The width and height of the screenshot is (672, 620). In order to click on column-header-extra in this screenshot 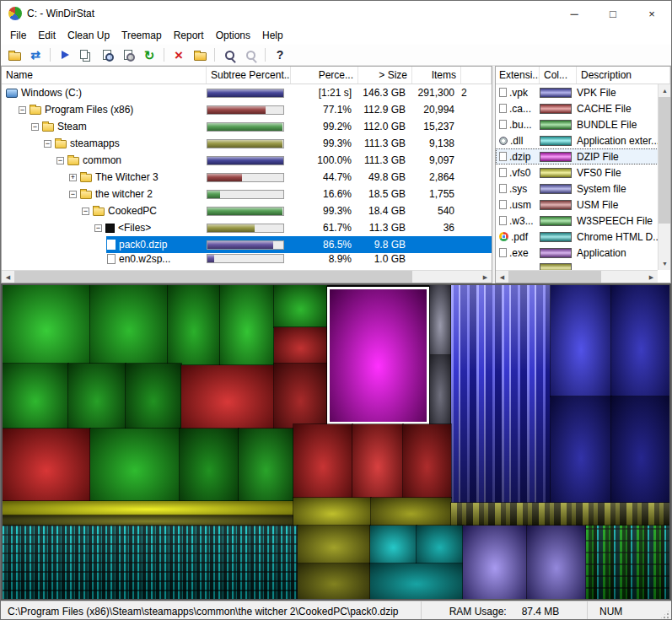, I will do `click(476, 75)`.